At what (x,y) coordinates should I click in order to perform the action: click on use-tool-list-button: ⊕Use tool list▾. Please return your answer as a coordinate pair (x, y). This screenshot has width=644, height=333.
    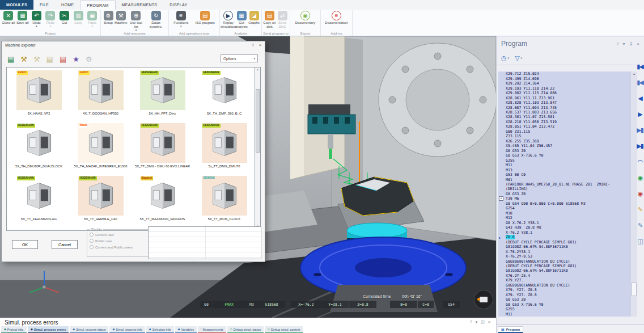
    Looking at the image, I should click on (136, 22).